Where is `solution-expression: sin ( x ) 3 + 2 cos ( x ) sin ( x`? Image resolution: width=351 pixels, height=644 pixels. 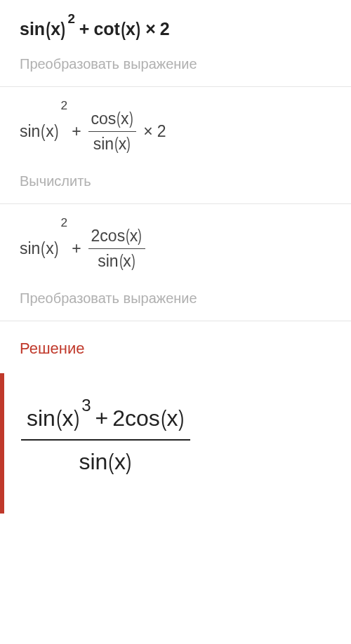
solution-expression: sin ( x ) 3 + 2 cos ( x ) sin ( x is located at coordinates (179, 440).